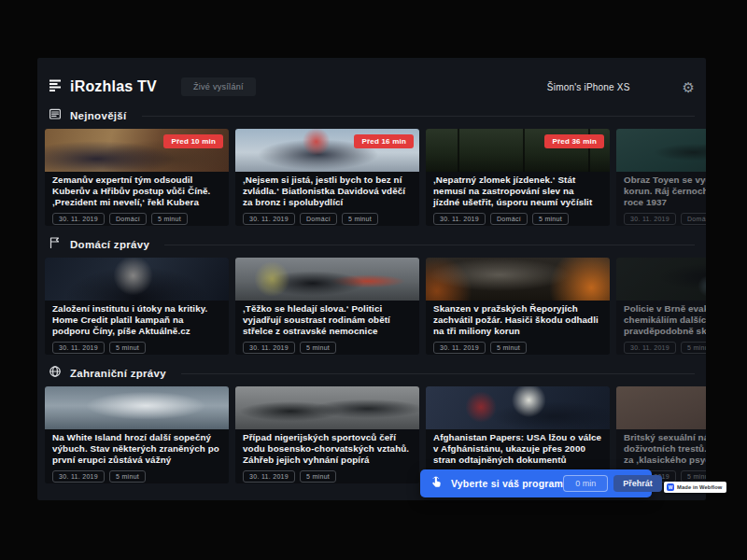 Image resolution: width=747 pixels, height=560 pixels. I want to click on top-bar: iRozhlas TV Živé vysílání Šimon's iPhone…, so click(373, 87).